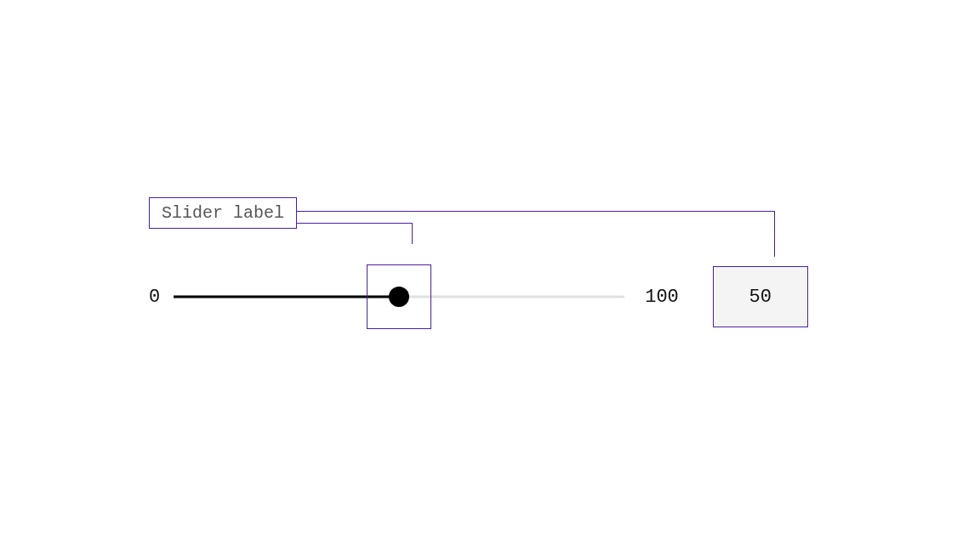 This screenshot has width=980, height=551. What do you see at coordinates (223, 213) in the screenshot?
I see `slider-label-text: Slider label` at bounding box center [223, 213].